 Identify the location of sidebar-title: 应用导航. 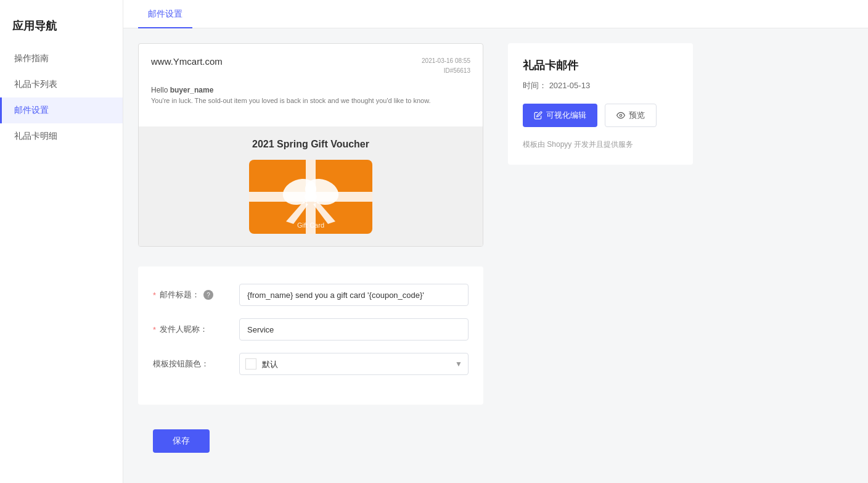
(62, 29).